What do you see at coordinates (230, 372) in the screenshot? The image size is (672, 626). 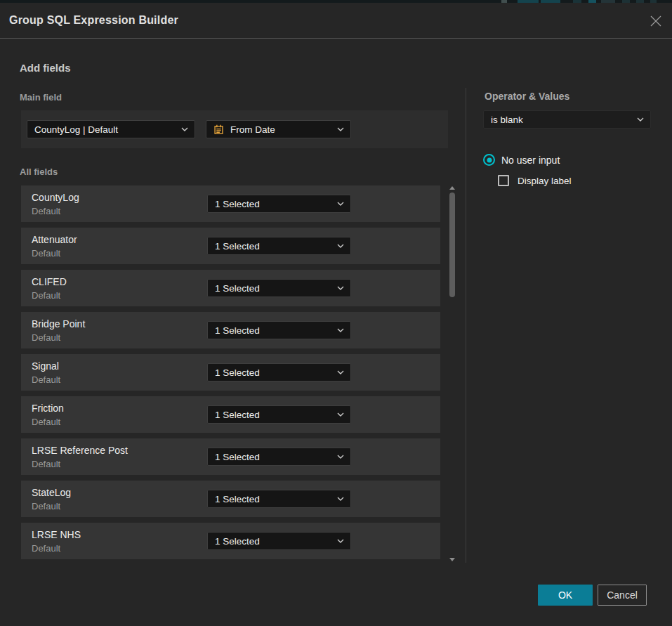 I see `field-row: Signal Default 1 Selected` at bounding box center [230, 372].